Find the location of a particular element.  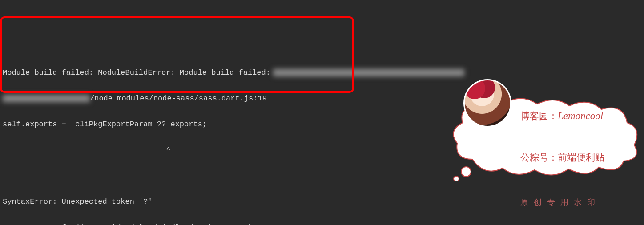

error-caret-line: ^ is located at coordinates (323, 150).